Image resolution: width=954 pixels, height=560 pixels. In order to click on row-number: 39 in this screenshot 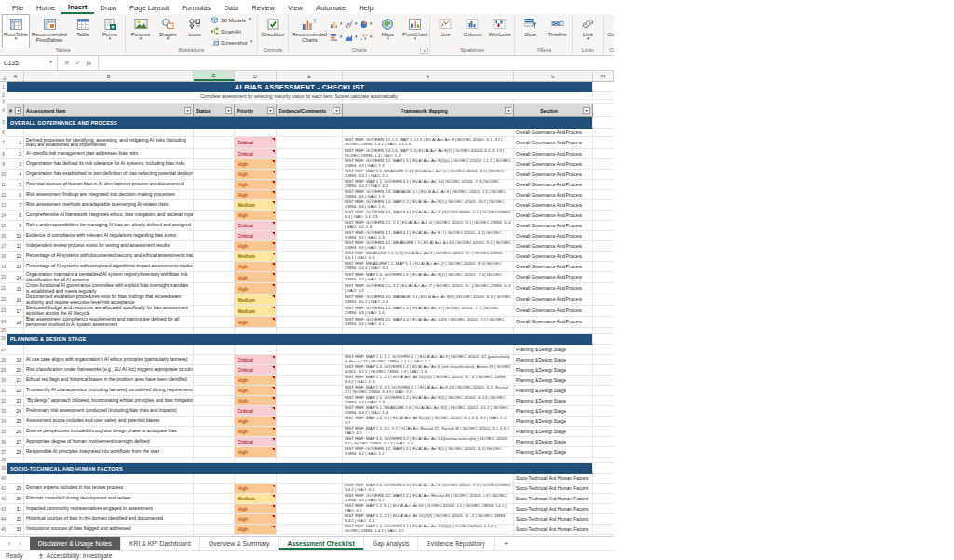, I will do `click(4, 469)`.